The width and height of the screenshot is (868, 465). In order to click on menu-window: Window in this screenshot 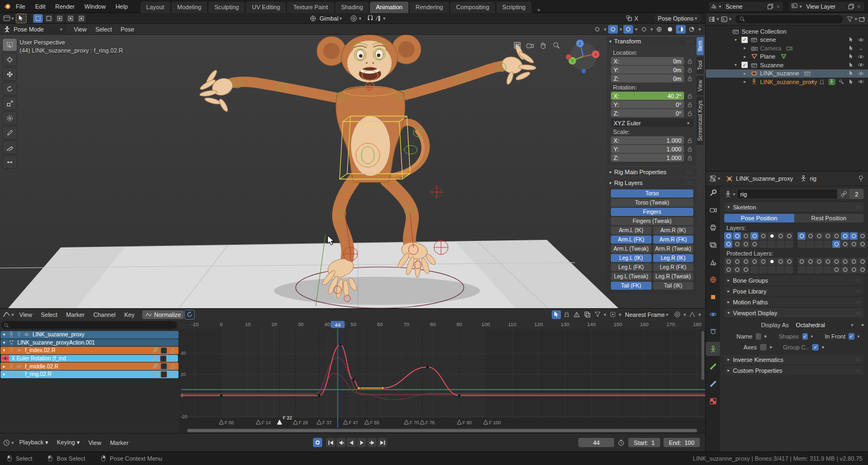, I will do `click(95, 7)`.